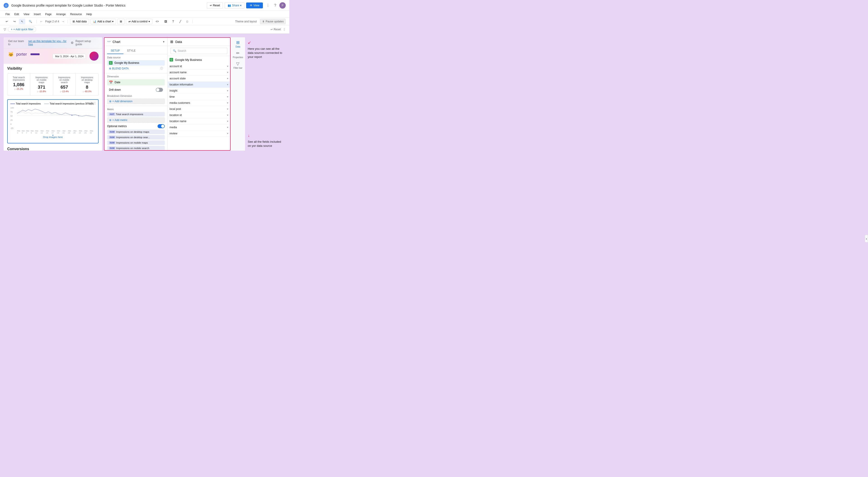 Image resolution: width=868 pixels, height=477 pixels. What do you see at coordinates (246, 22) in the screenshot?
I see `theme-layout-button: Theme and layout` at bounding box center [246, 22].